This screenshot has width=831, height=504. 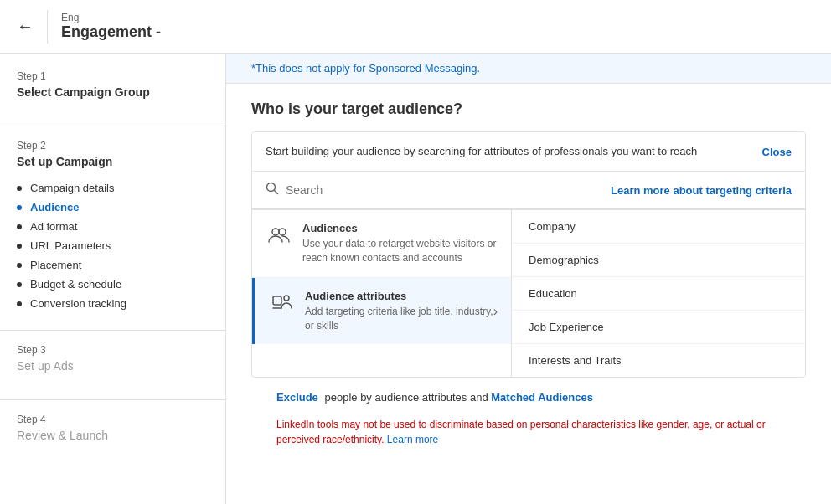 I want to click on right-panel-demographics: Demographics, so click(x=658, y=260).